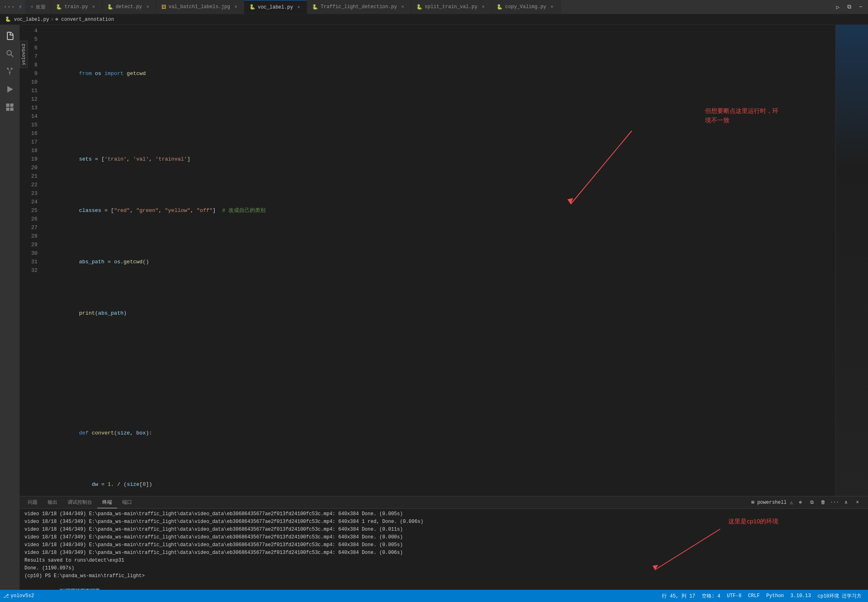 The width and height of the screenshot is (868, 602). What do you see at coordinates (110, 7) in the screenshot?
I see `tab-icon-detect: 🐍` at bounding box center [110, 7].